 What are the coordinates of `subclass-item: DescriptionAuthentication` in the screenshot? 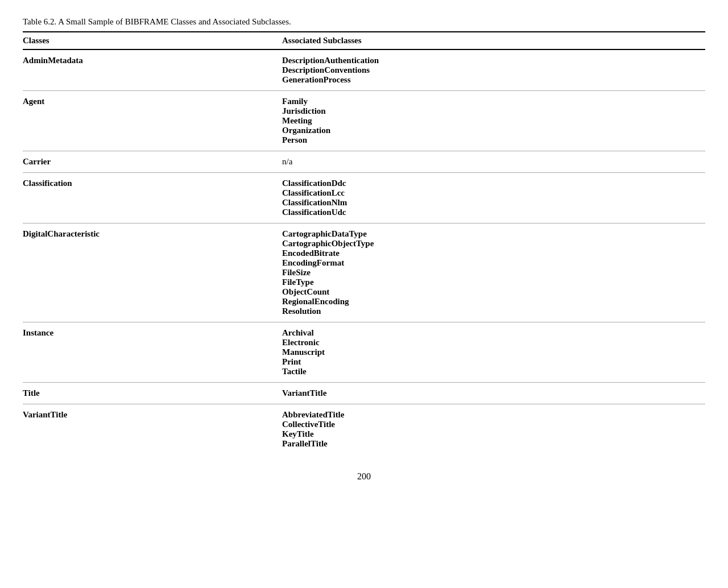 It's located at (330, 60).